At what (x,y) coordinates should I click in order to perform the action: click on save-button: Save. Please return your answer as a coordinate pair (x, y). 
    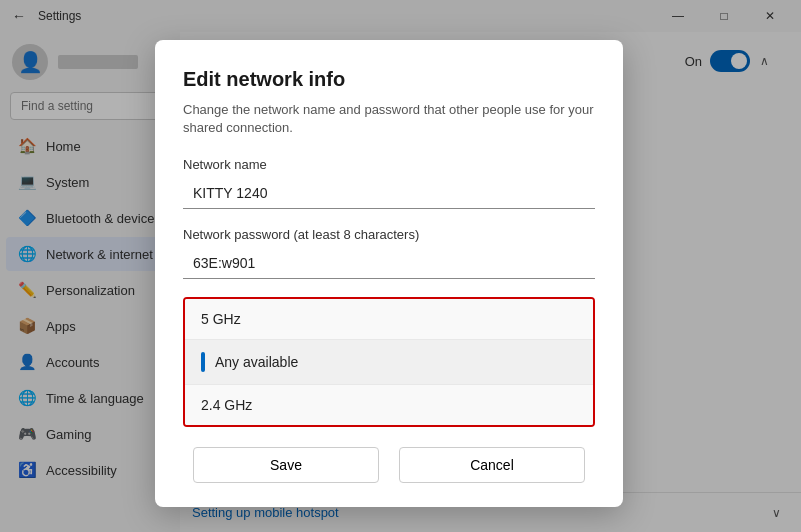
    Looking at the image, I should click on (286, 465).